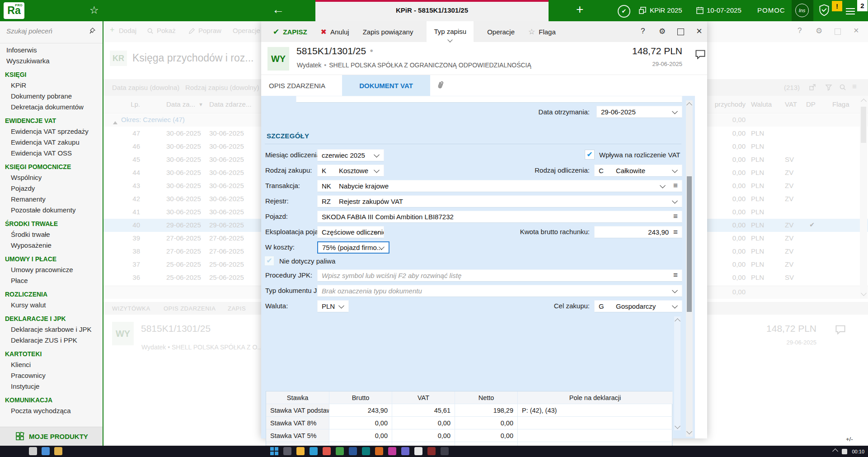  I want to click on dialog-maximize-icon, so click(680, 32).